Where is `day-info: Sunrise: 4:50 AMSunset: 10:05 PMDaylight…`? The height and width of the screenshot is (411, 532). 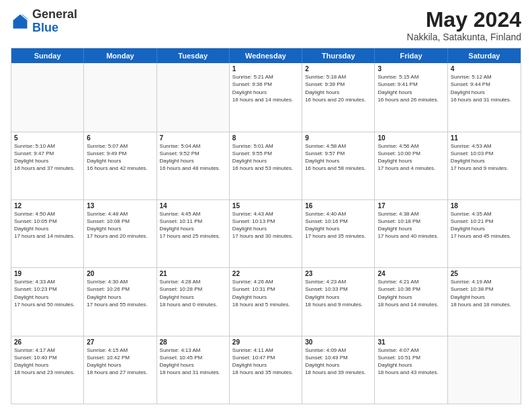 day-info: Sunrise: 4:50 AMSunset: 10:05 PMDaylight… is located at coordinates (47, 226).